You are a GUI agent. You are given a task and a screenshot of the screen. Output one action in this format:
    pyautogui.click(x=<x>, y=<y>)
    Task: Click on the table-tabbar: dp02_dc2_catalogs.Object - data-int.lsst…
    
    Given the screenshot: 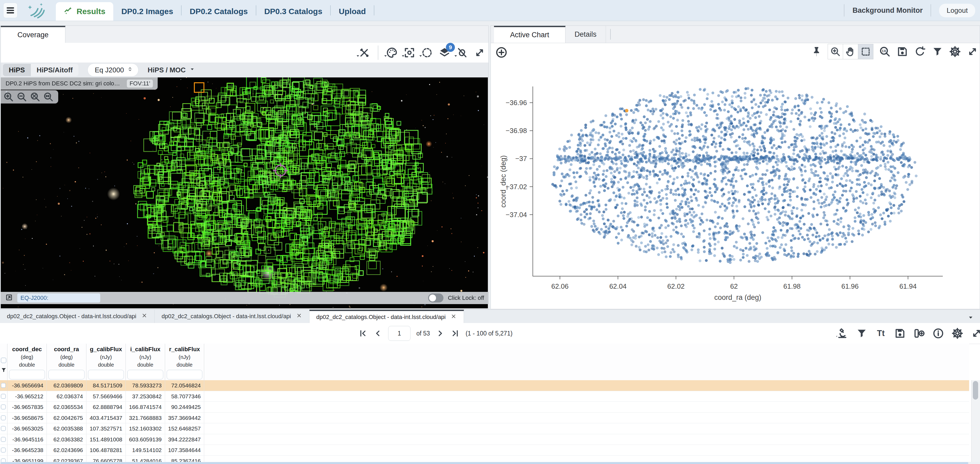 What is the action you would take?
    pyautogui.click(x=490, y=317)
    